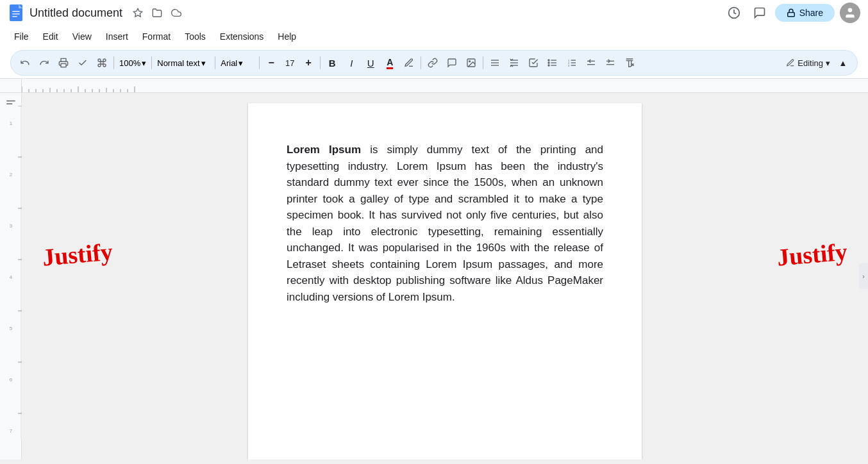  I want to click on svg-text: 4, so click(12, 277).